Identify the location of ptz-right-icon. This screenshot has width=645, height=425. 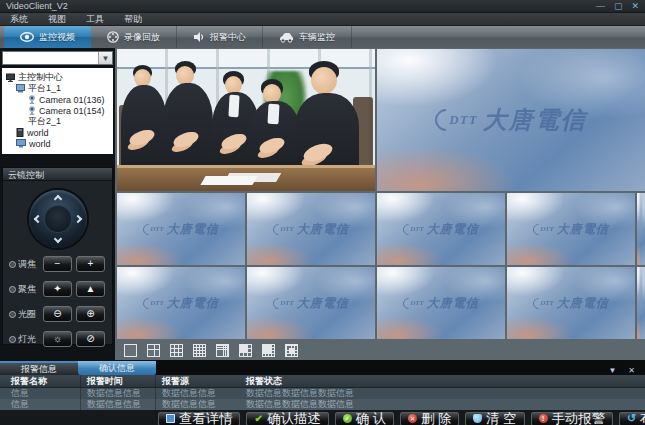
(77, 219).